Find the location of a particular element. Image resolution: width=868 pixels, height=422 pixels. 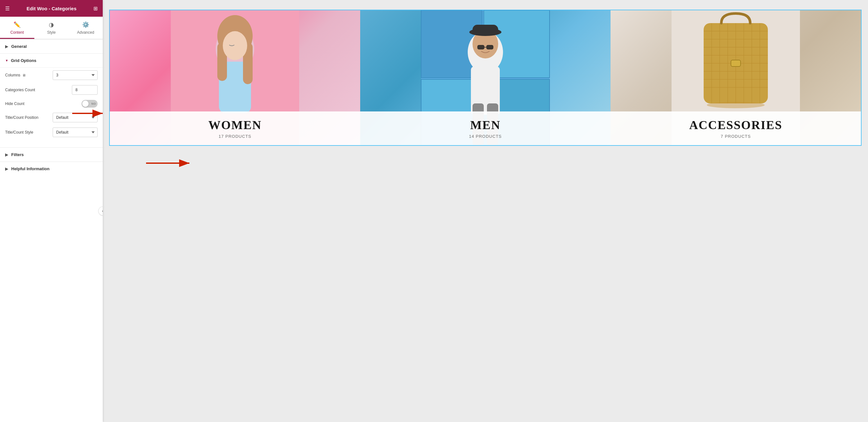

title-count-style-label: Title/Count Style is located at coordinates (28, 132).